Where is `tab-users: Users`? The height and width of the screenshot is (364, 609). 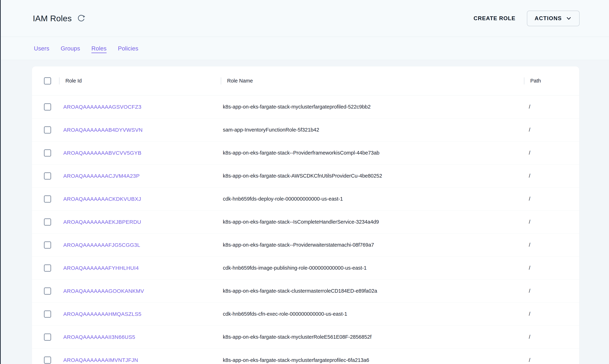
tab-users: Users is located at coordinates (42, 49).